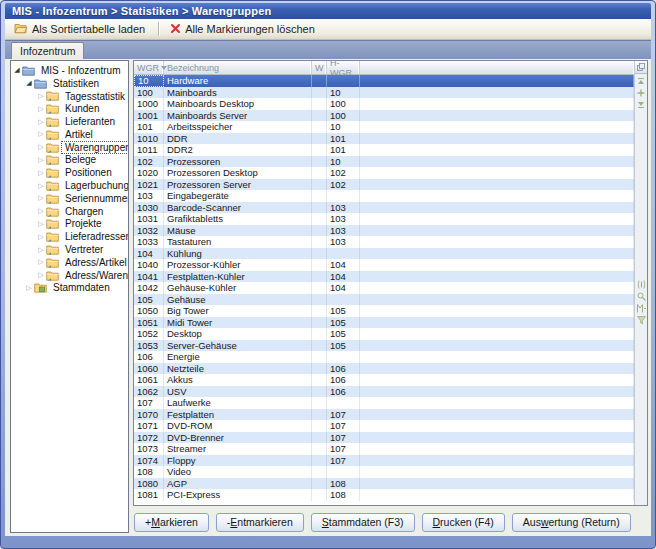  I want to click on table-row: 1053 Server-Gehäuse 105, so click(384, 346).